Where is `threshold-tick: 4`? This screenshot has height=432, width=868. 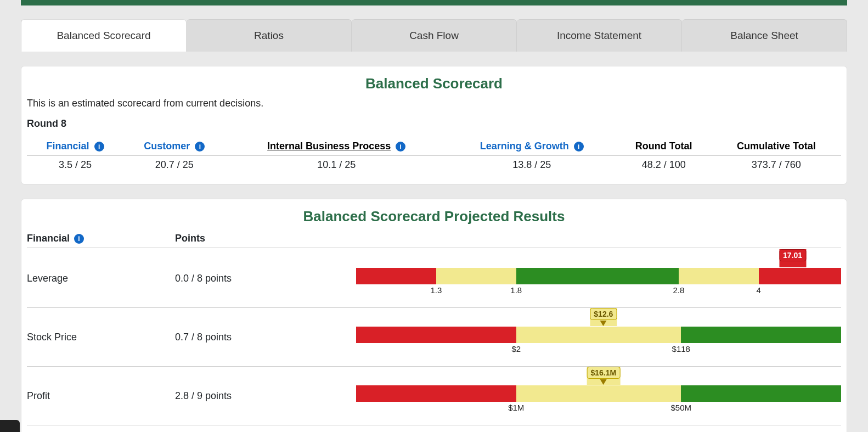
threshold-tick: 4 is located at coordinates (759, 290).